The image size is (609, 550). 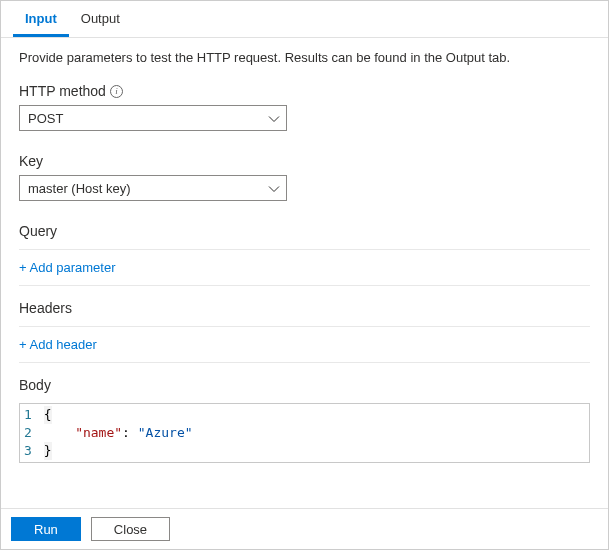 What do you see at coordinates (304, 231) in the screenshot?
I see `query-label: Query` at bounding box center [304, 231].